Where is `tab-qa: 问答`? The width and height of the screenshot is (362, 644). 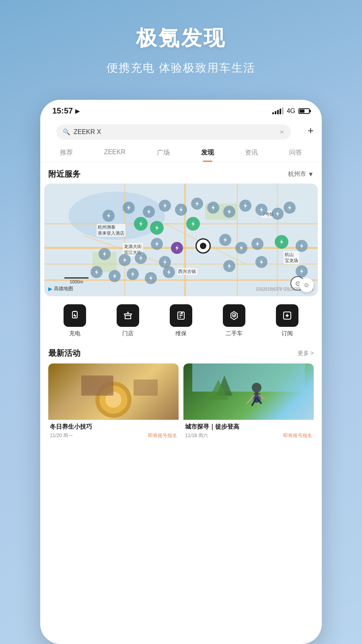 tab-qa: 问答 is located at coordinates (296, 155).